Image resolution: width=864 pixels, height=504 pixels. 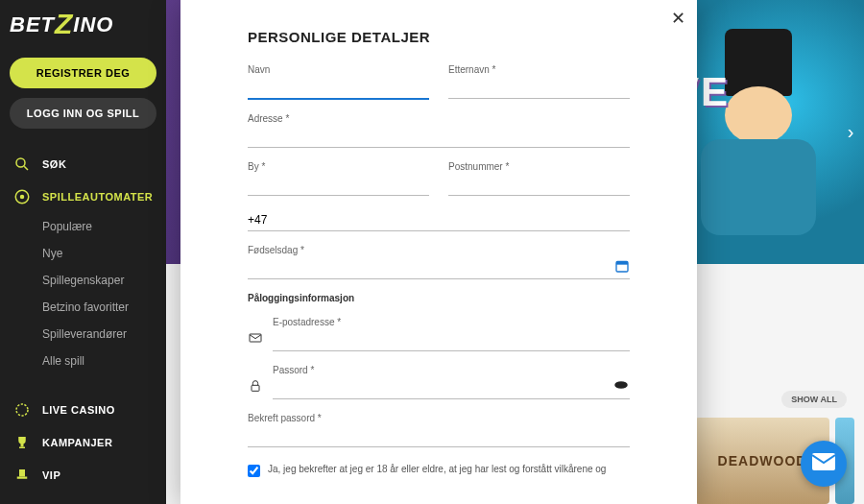 I want to click on firstname-field-wrap: Navn, so click(x=338, y=83).